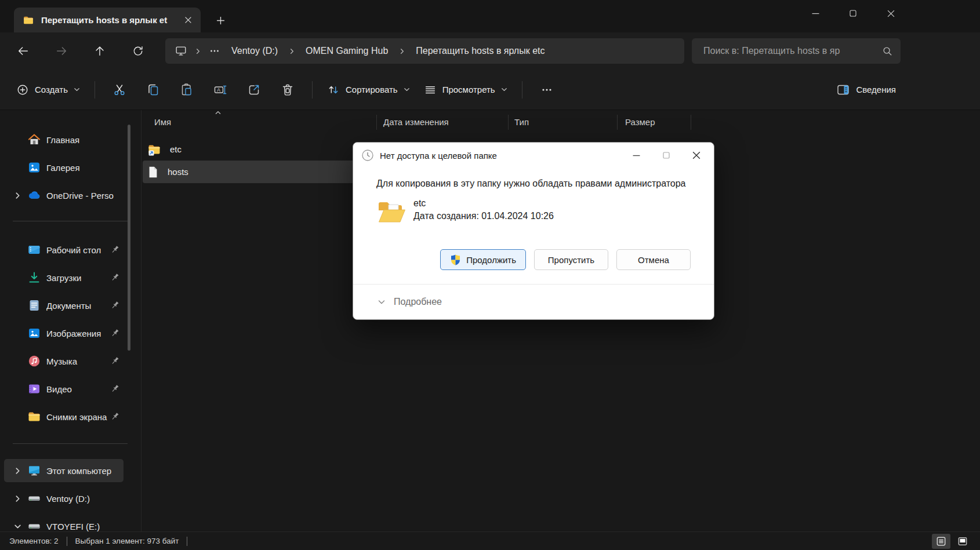  I want to click on view-button: Просмотреть, so click(466, 90).